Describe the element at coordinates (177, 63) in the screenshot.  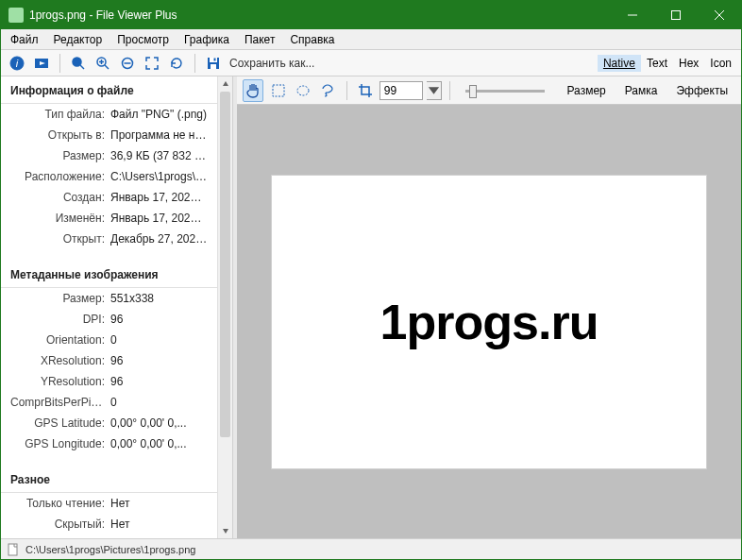
I see `refresh-button` at that location.